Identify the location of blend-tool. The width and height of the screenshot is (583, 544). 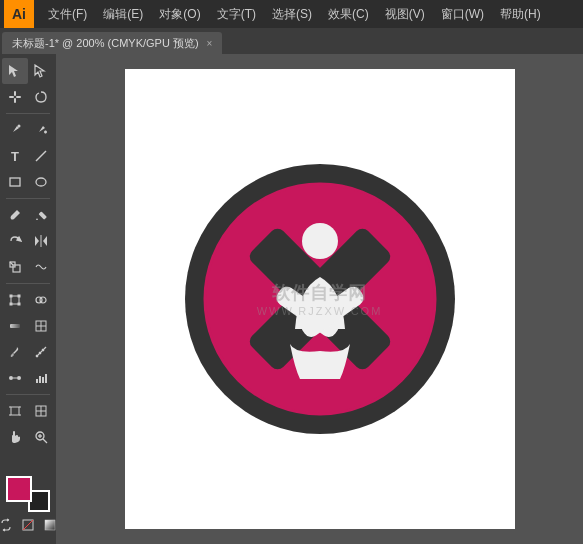
(15, 378).